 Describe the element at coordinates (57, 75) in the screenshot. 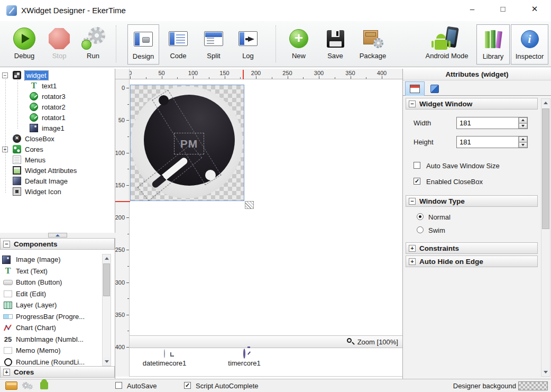

I see `tree-item-widget: − widget` at that location.